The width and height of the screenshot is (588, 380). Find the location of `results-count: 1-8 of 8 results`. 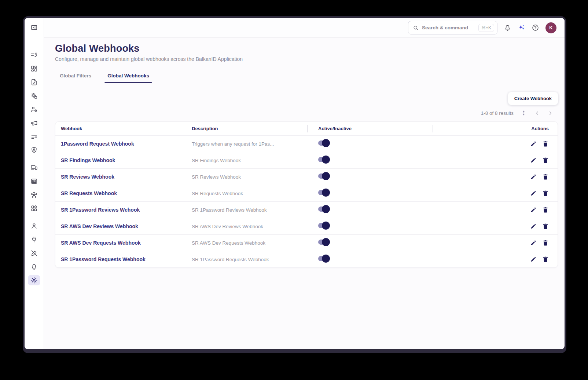

results-count: 1-8 of 8 results is located at coordinates (497, 113).